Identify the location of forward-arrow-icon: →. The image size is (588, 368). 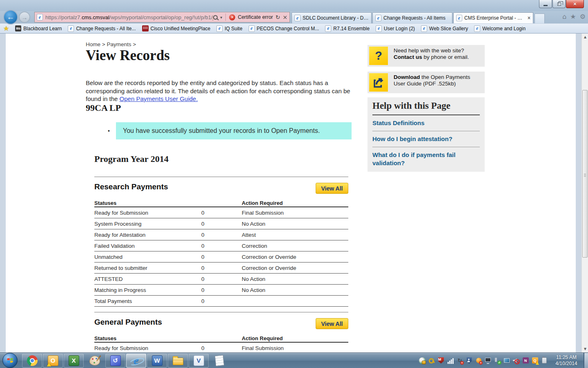
(24, 17).